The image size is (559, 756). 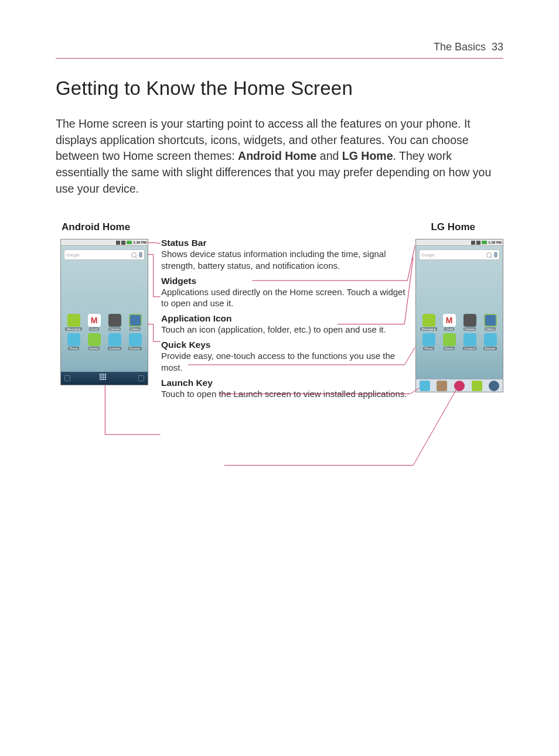 What do you see at coordinates (287, 292) in the screenshot?
I see `callout-widgets: Widgets Applications used directly on th…` at bounding box center [287, 292].